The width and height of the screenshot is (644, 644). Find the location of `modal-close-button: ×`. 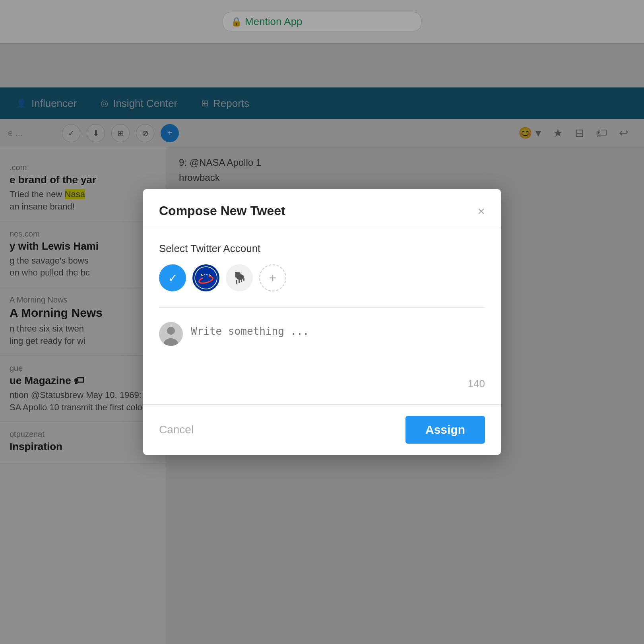

modal-close-button: × is located at coordinates (481, 211).